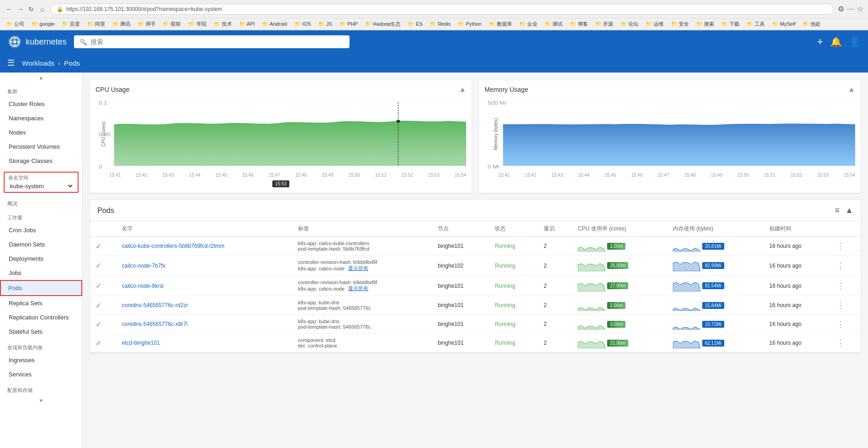  What do you see at coordinates (462, 90) in the screenshot?
I see `cpu-chart-collapse-btn: ▲` at bounding box center [462, 90].